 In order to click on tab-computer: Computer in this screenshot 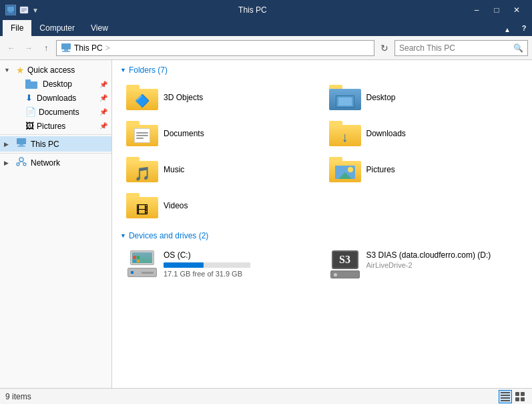, I will do `click(57, 28)`.